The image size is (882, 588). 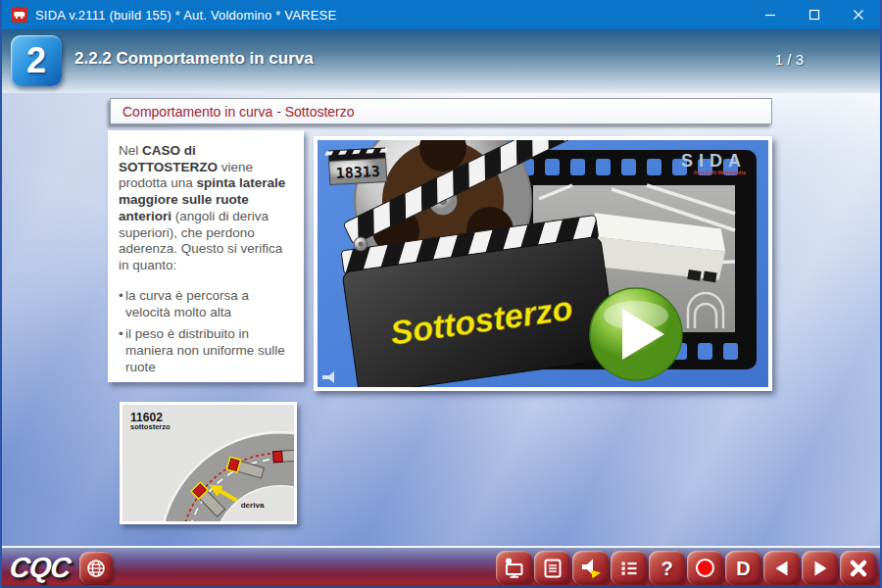 What do you see at coordinates (194, 59) in the screenshot?
I see `lesson-title: 2.2.2 Comportamento in curva` at bounding box center [194, 59].